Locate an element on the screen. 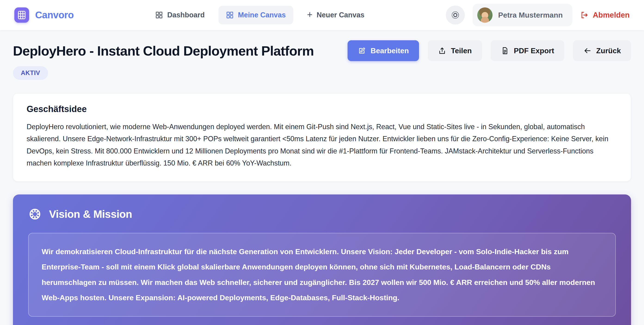 This screenshot has height=325, width=644. header-right-group: Petra Mustermann Abmelden is located at coordinates (538, 15).